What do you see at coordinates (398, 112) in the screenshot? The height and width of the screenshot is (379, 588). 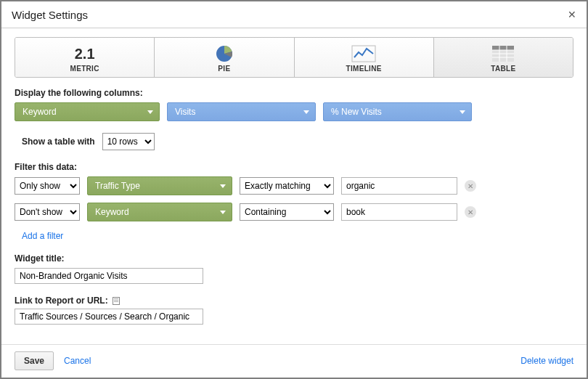 I see `metric2-dropdown: % New Visits` at bounding box center [398, 112].